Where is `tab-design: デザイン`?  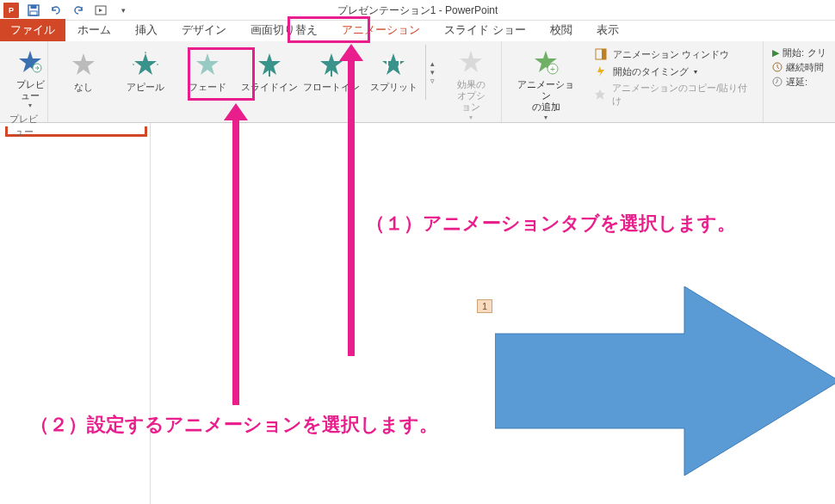
tab-design: デザイン is located at coordinates (204, 30).